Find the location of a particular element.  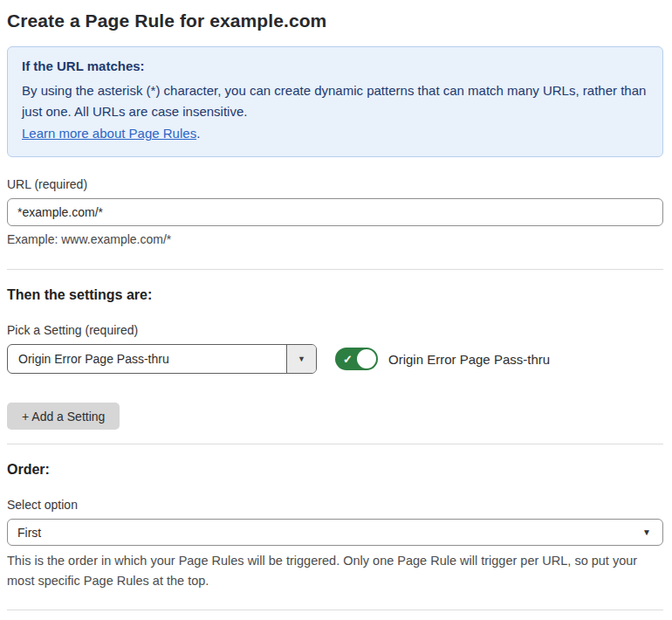

toggle-knob is located at coordinates (367, 359).